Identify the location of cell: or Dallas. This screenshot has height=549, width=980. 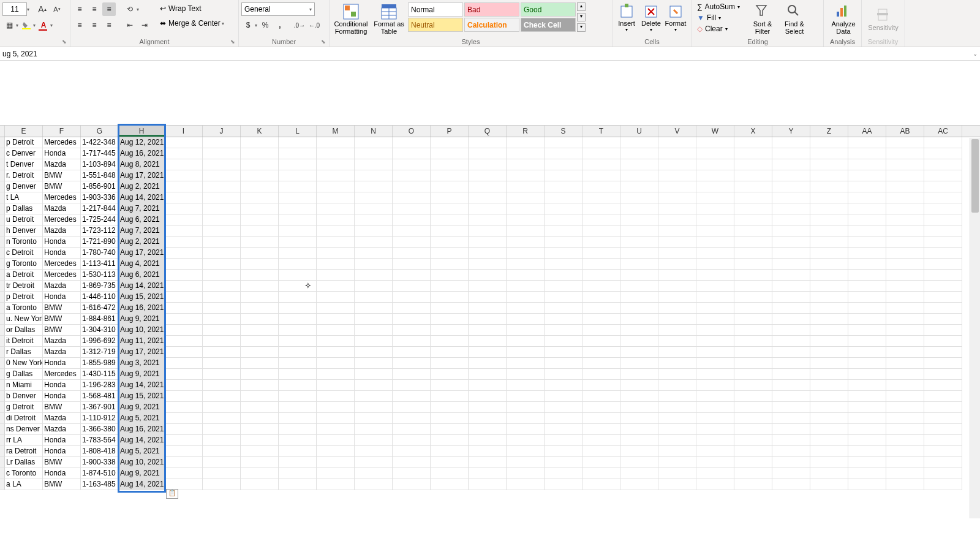
(24, 330).